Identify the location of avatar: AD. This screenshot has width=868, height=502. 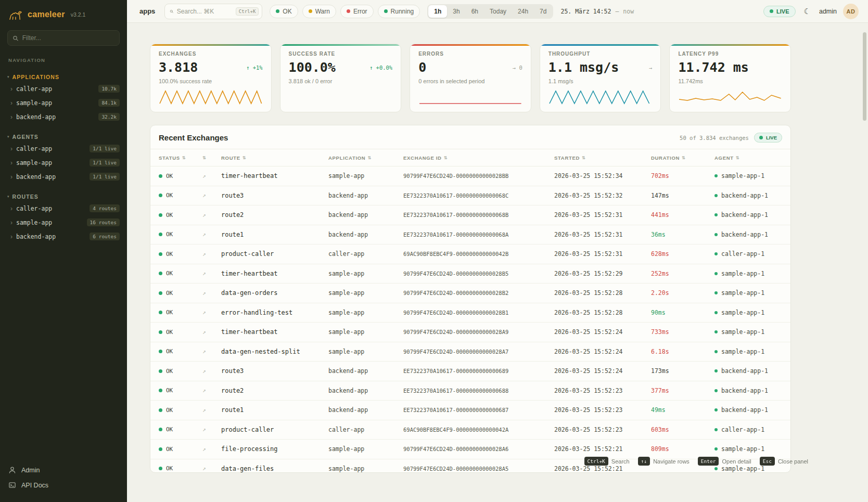
(851, 11).